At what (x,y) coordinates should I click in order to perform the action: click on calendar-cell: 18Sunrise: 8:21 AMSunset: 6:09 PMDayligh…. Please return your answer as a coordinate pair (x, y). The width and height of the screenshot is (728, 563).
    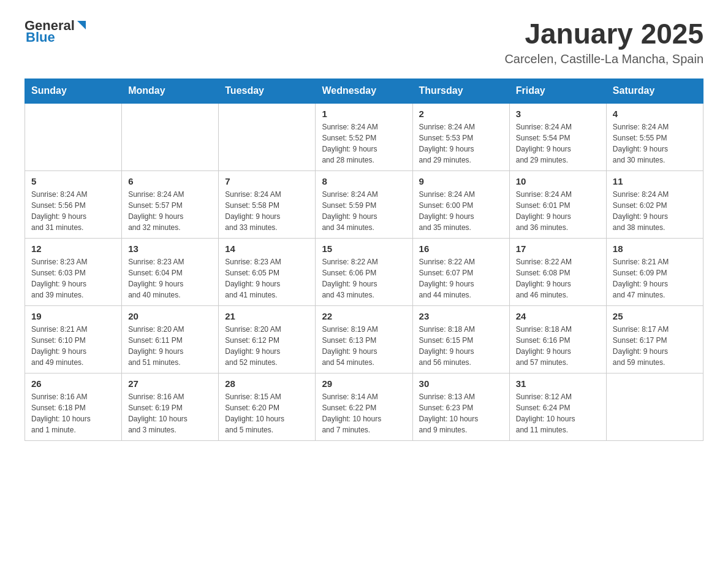
    Looking at the image, I should click on (654, 272).